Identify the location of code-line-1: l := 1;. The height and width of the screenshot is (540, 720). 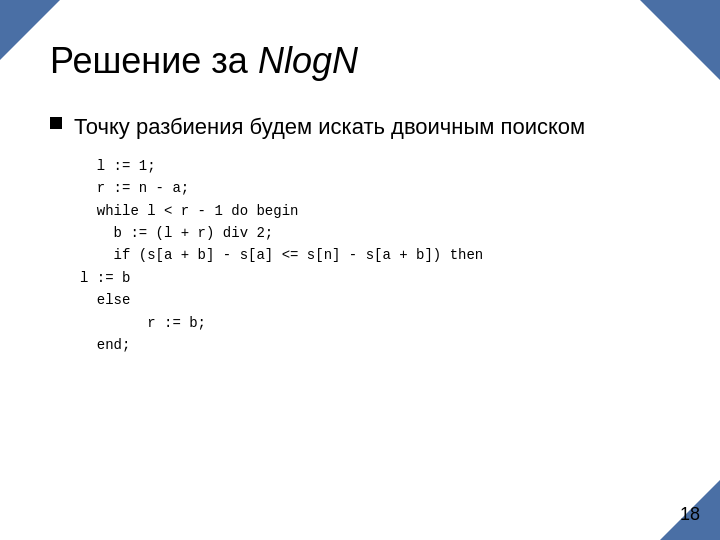
(375, 166).